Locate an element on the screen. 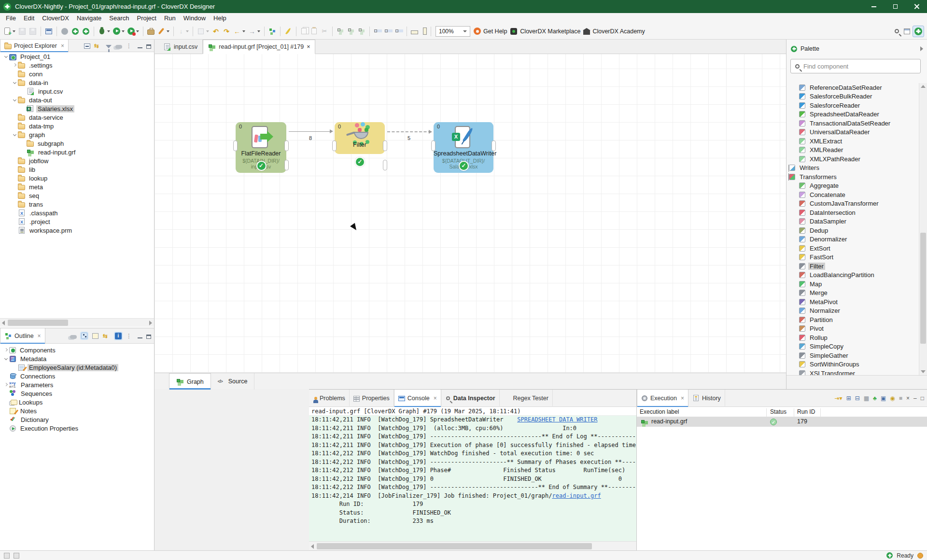  view-menu-icon: ⋮ is located at coordinates (130, 46).